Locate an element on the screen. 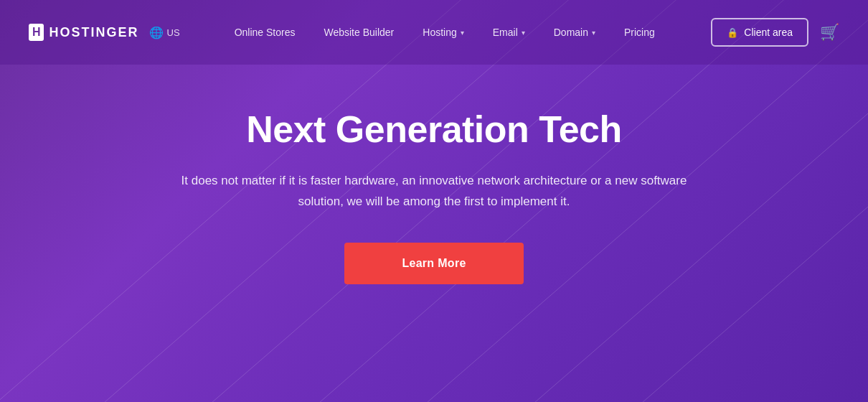 The height and width of the screenshot is (402, 868). hero-title: Next Generation Tech is located at coordinates (434, 129).